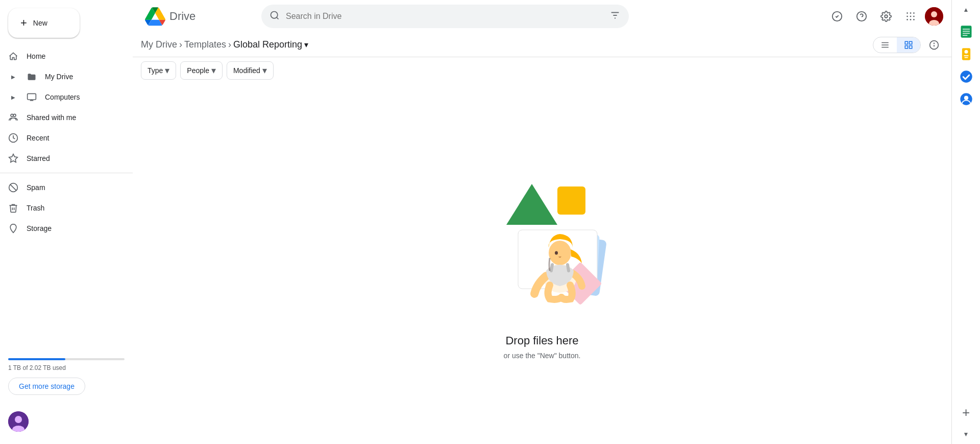 This screenshot has width=980, height=444. What do you see at coordinates (247, 71) in the screenshot?
I see `modified-filter-label: Modified` at bounding box center [247, 71].